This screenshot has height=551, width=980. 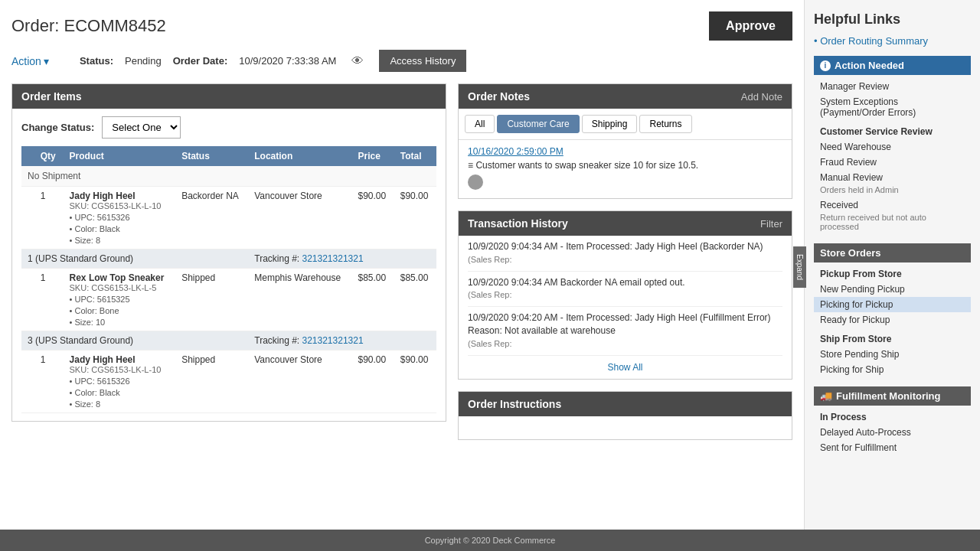 I want to click on show-all-link: Show All, so click(x=625, y=367).